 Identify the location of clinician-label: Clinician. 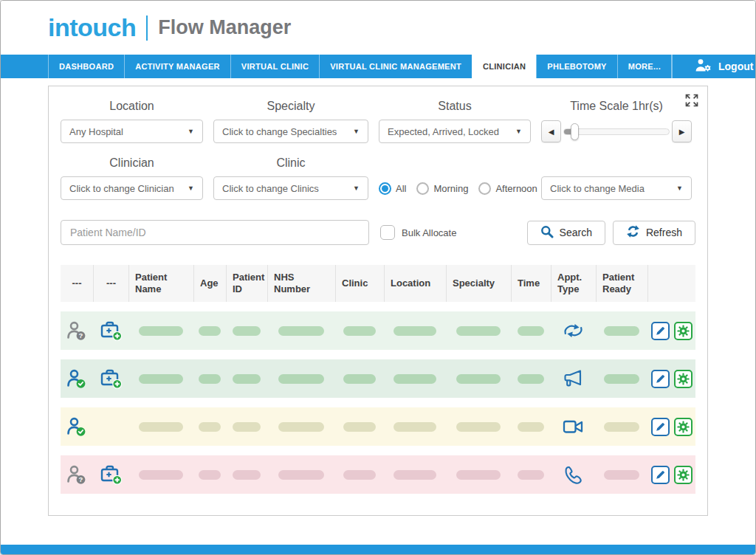
(131, 159).